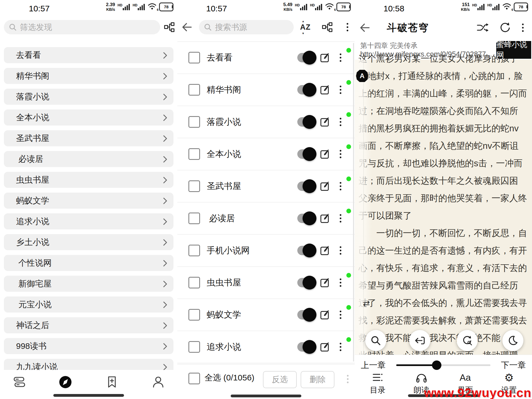 This screenshot has height=399, width=532. I want to click on subscription-tab-icon, so click(112, 382).